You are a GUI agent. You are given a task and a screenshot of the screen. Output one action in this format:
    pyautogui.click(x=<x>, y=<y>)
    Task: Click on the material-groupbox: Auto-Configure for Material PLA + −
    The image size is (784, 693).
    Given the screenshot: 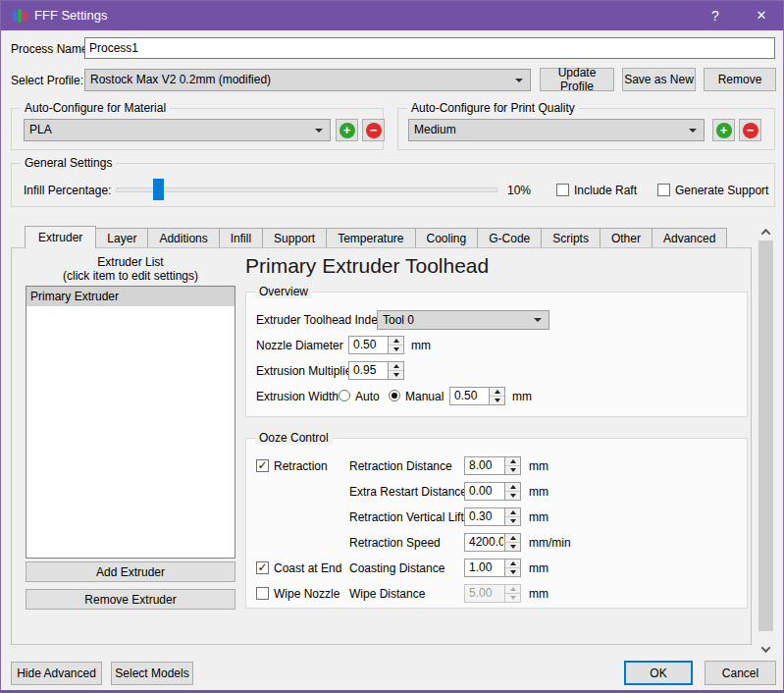 What is the action you would take?
    pyautogui.click(x=197, y=130)
    